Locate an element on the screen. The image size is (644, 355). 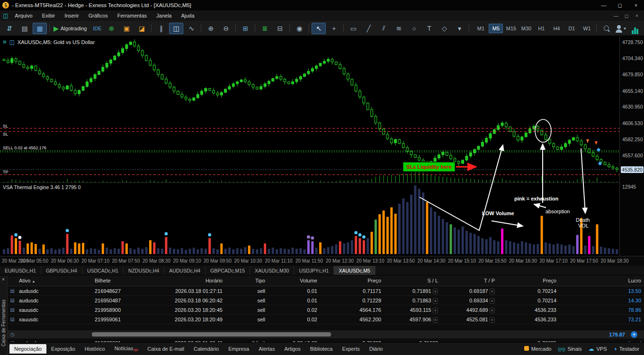
trade-row: ▤xauusdc2199590612026.03.20 18:20:49sell… is located at coordinates (326, 319).